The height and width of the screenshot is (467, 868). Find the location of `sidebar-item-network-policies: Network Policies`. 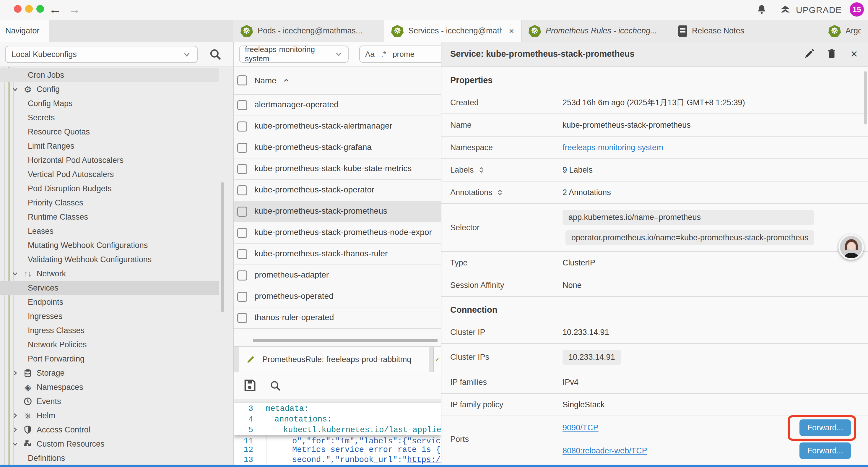

sidebar-item-network-policies: Network Policies is located at coordinates (110, 345).